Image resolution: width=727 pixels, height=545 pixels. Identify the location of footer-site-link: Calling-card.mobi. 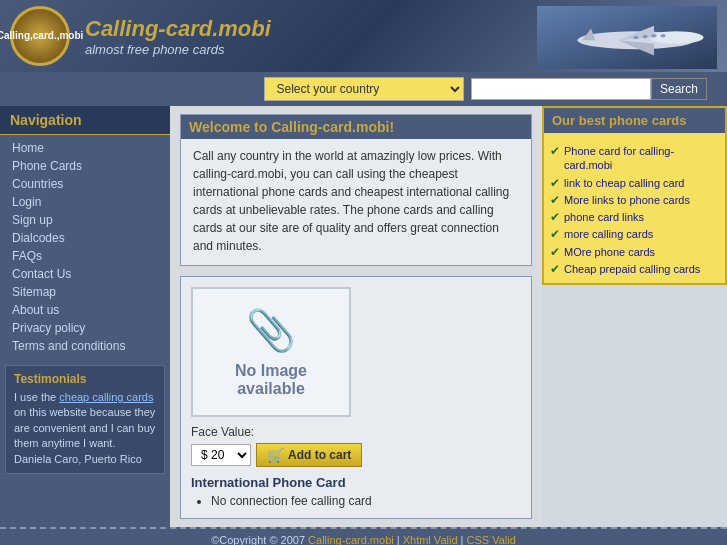
(351, 540).